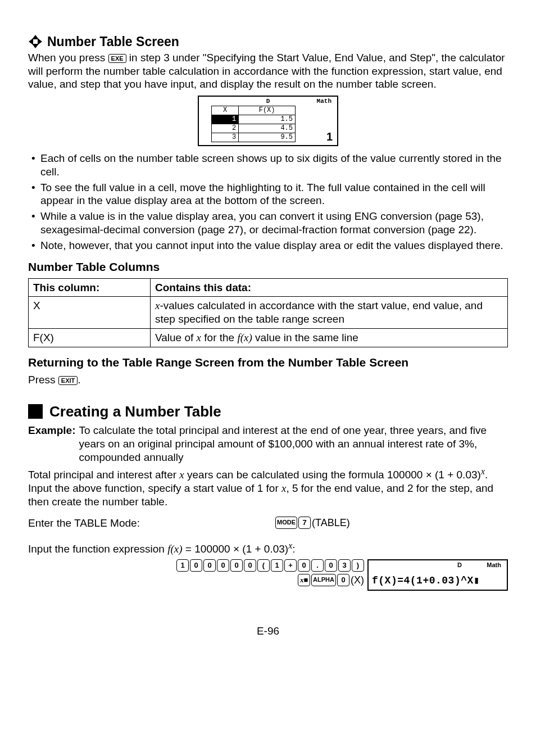  I want to click on key-3: 3, so click(344, 565).